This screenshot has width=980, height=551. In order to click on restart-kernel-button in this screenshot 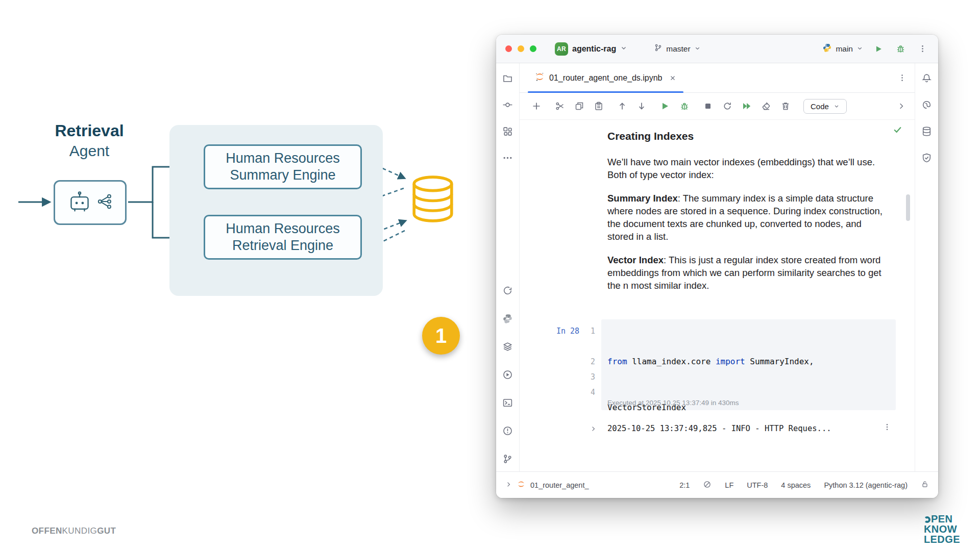, I will do `click(727, 106)`.